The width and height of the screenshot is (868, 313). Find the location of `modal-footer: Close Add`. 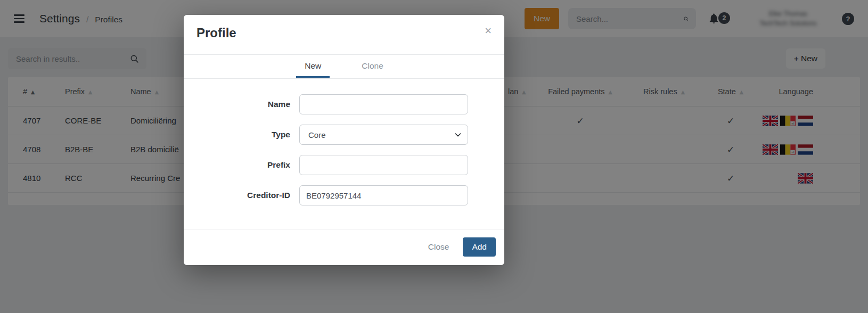

modal-footer: Close Add is located at coordinates (344, 247).